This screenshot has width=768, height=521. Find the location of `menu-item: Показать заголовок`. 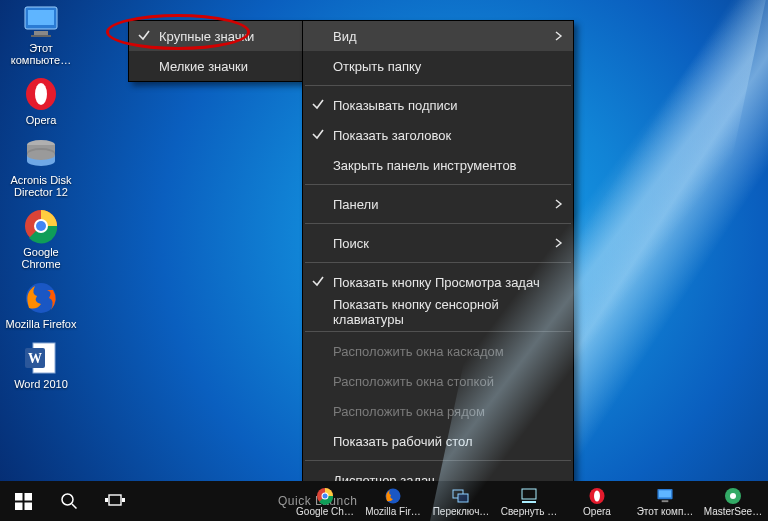

menu-item: Показать заголовок is located at coordinates (438, 135).